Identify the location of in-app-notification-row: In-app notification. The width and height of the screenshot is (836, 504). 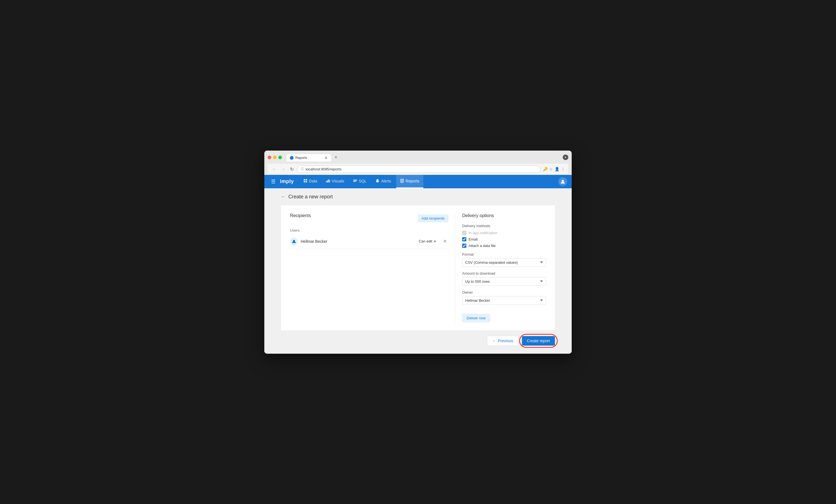
(504, 233).